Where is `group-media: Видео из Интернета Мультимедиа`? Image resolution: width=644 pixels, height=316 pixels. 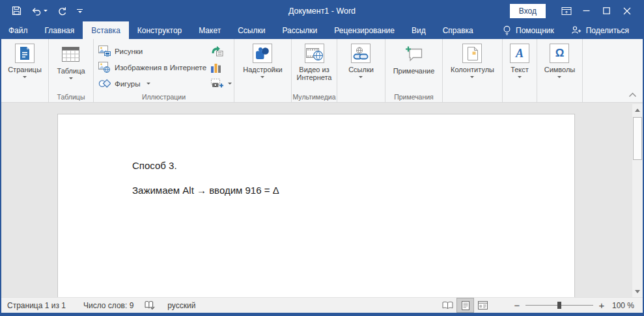
group-media: Видео из Интернета Мультимедиа is located at coordinates (315, 70).